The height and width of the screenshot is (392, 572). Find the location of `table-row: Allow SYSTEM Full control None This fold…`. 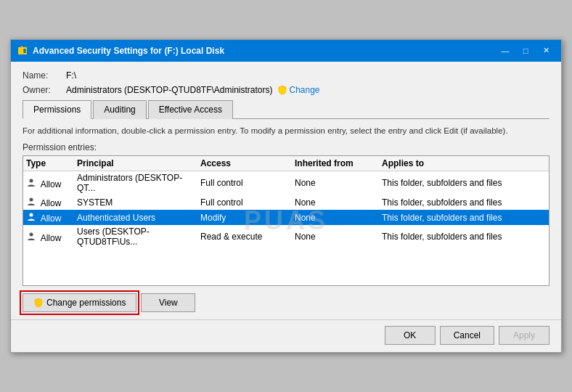

table-row: Allow SYSTEM Full control None This fold… is located at coordinates (286, 202).